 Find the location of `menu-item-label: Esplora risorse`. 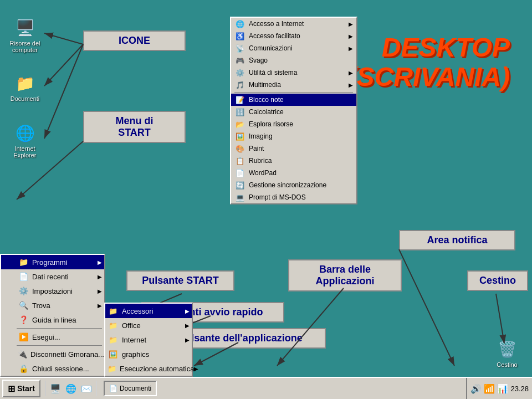

menu-item-label: Esplora risorse is located at coordinates (271, 124).